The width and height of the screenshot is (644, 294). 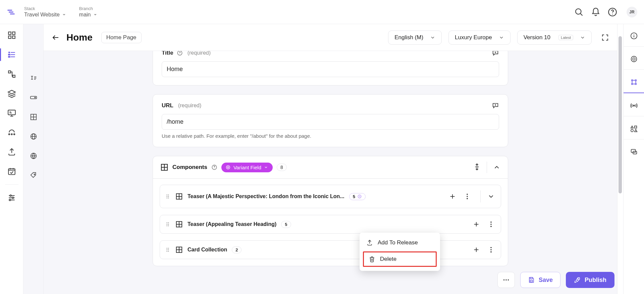 What do you see at coordinates (34, 136) in the screenshot?
I see `globe-icon` at bounding box center [34, 136].